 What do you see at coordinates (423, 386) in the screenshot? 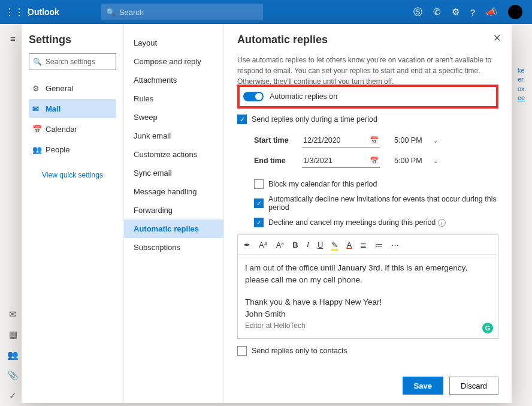
I see `save-button: Save` at bounding box center [423, 386].